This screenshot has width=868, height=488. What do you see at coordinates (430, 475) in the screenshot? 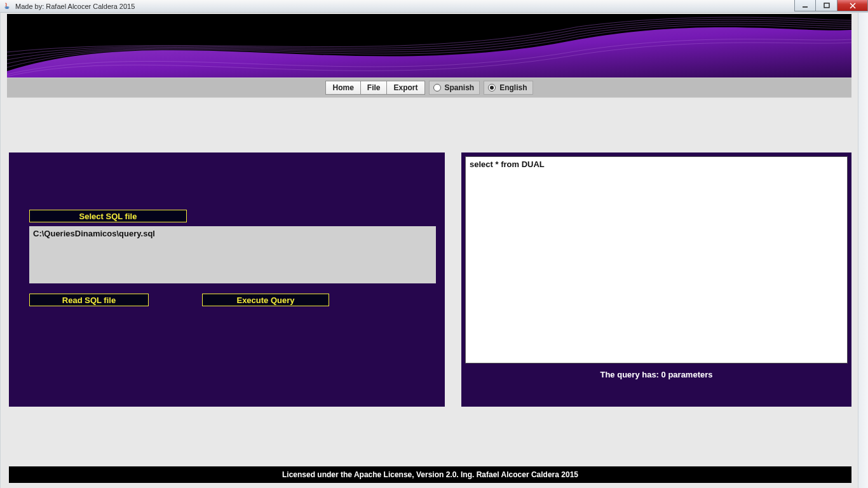
I see `footer-text: Licensed under the Apache License, Versi…` at bounding box center [430, 475].